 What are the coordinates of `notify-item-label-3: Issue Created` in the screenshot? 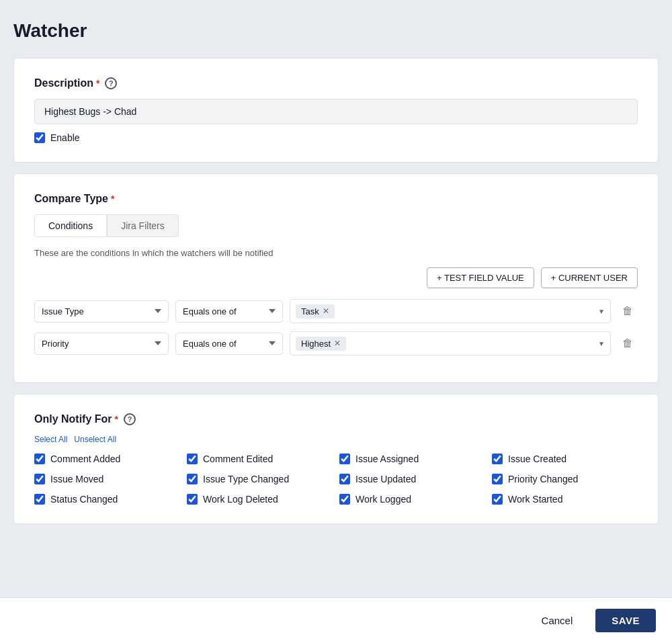 It's located at (538, 459).